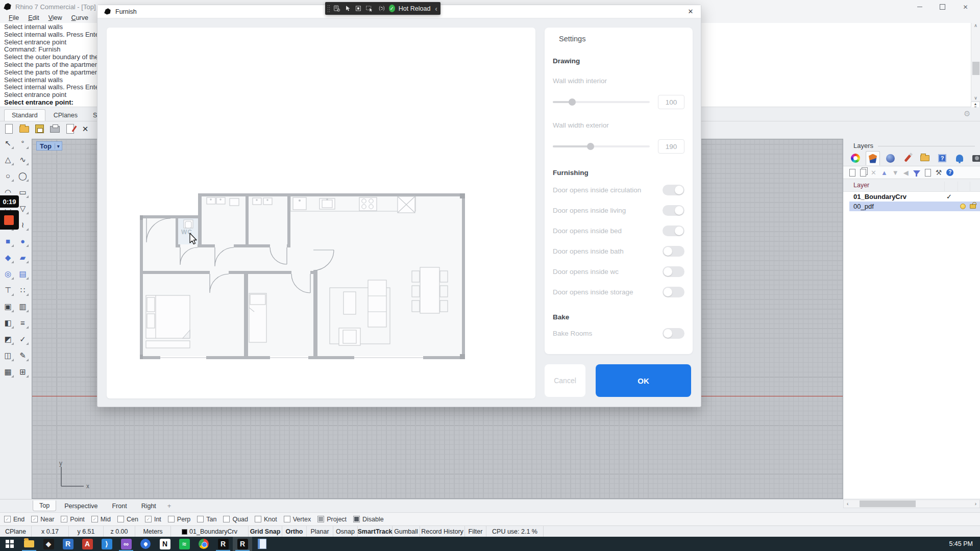  Describe the element at coordinates (149, 506) in the screenshot. I see `viewport-tab-right: Right` at that location.